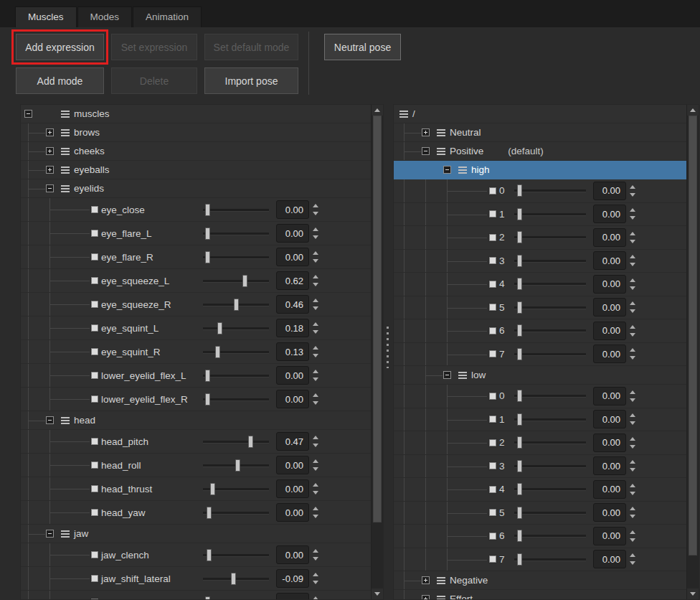 The width and height of the screenshot is (700, 600). I want to click on scrollbar-thumb, so click(377, 319).